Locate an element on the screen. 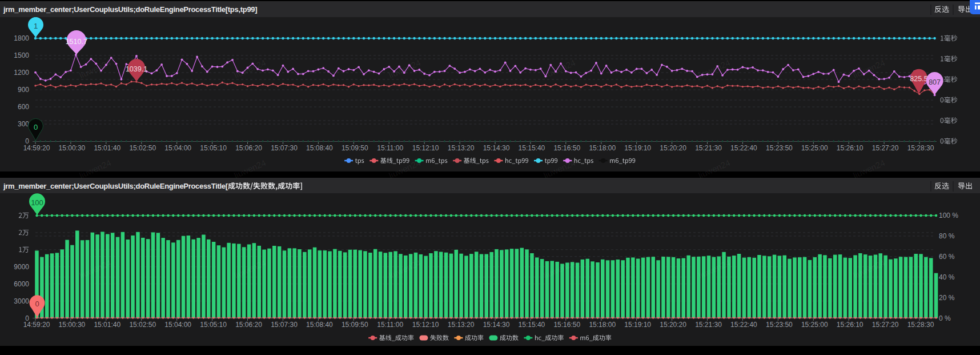  svg-text: 6000 is located at coordinates (22, 284).